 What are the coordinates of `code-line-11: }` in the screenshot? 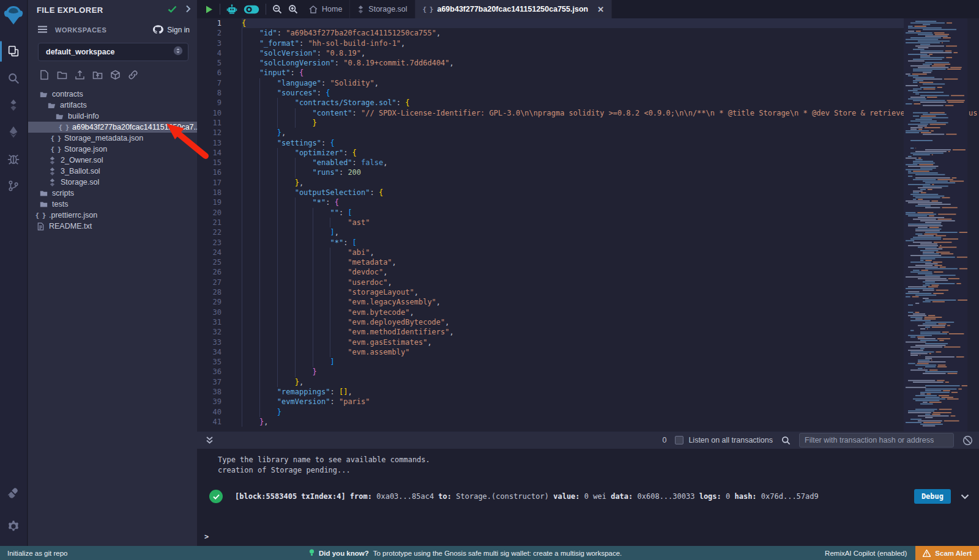 It's located at (573, 123).